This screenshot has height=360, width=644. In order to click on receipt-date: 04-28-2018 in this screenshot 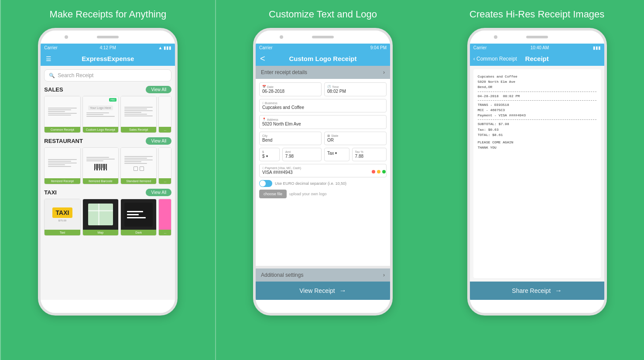, I will do `click(488, 96)`.